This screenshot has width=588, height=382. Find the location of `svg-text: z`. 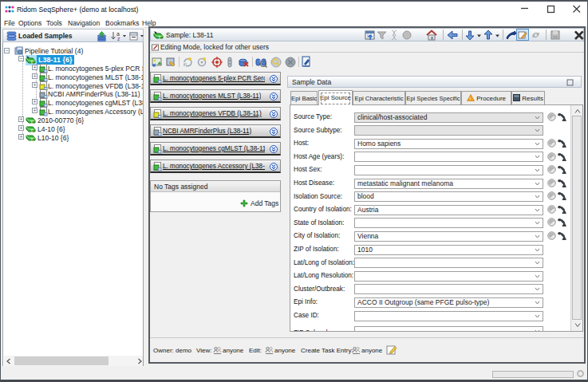

svg-text: z is located at coordinates (119, 38).